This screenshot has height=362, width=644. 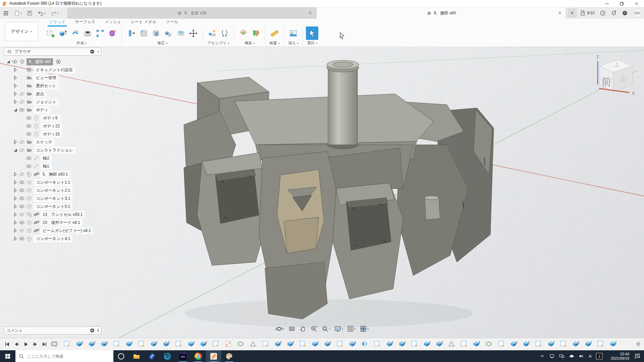 What do you see at coordinates (274, 33) in the screenshot?
I see `measure-button` at bounding box center [274, 33].